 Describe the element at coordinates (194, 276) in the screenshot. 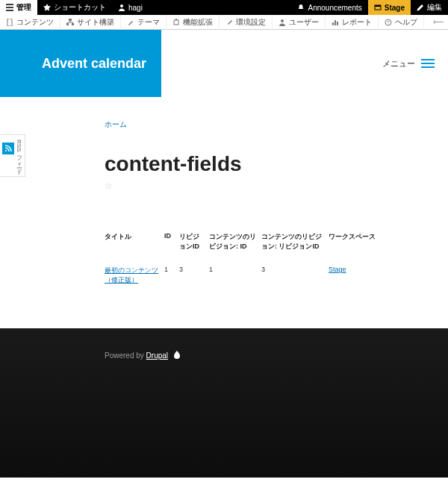

I see `row-revision-id: 3` at that location.